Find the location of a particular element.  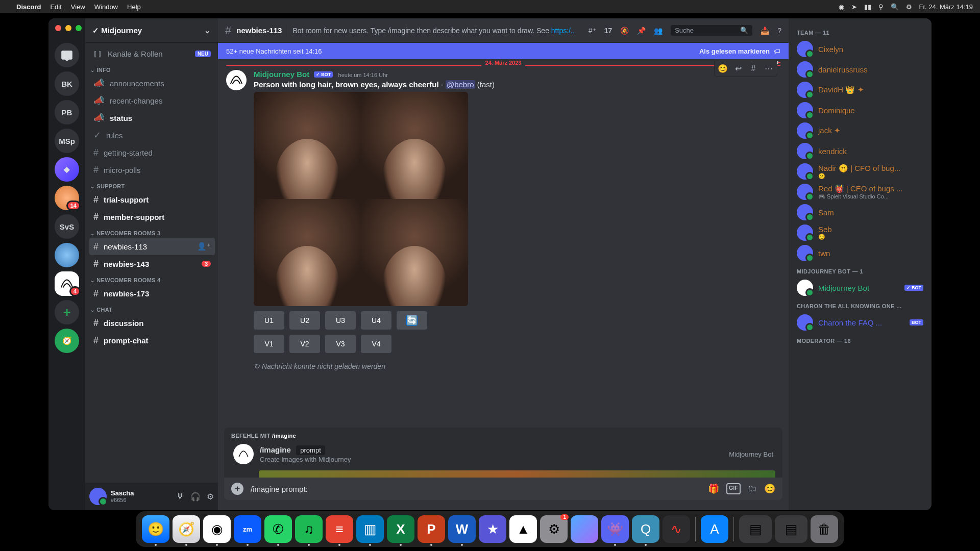

menubar-app-name: Discord is located at coordinates (29, 7).